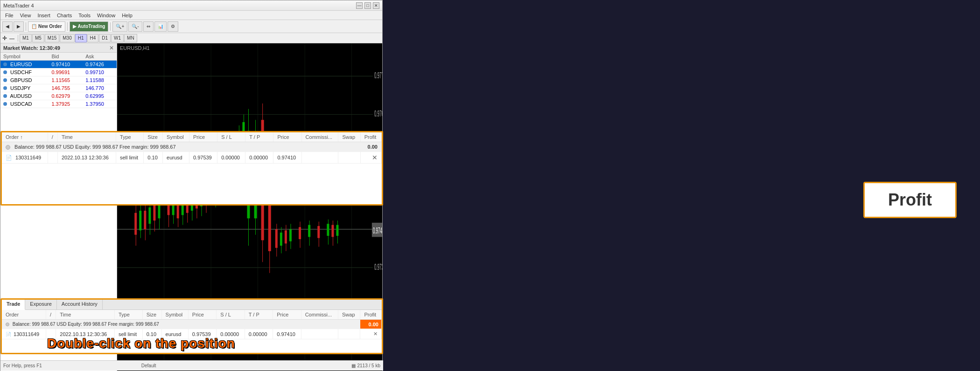 The height and width of the screenshot is (371, 980). Describe the element at coordinates (287, 334) in the screenshot. I see `mini-order-cur-price: 0.97410` at that location.